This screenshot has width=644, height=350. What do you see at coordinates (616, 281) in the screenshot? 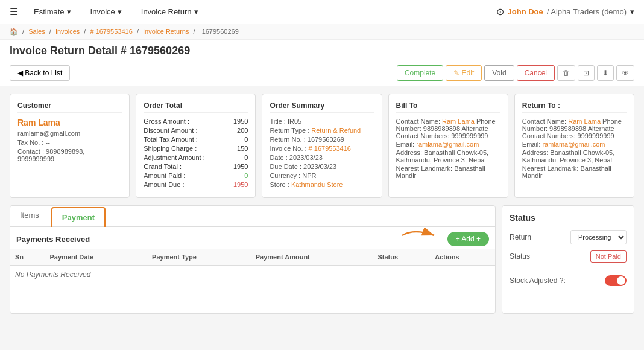
I see `stock-adjusted-toggle` at bounding box center [616, 281].